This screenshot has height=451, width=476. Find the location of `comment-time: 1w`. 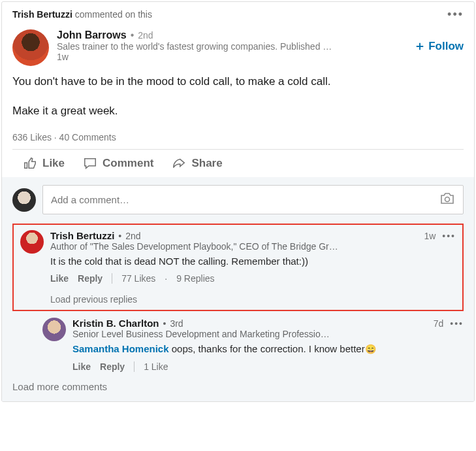

comment-time: 1w is located at coordinates (430, 236).